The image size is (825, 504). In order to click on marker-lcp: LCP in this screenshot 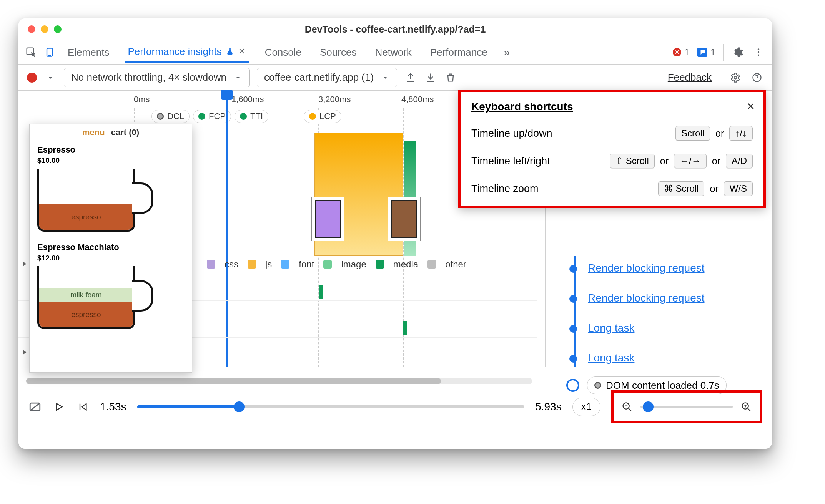, I will do `click(323, 116)`.